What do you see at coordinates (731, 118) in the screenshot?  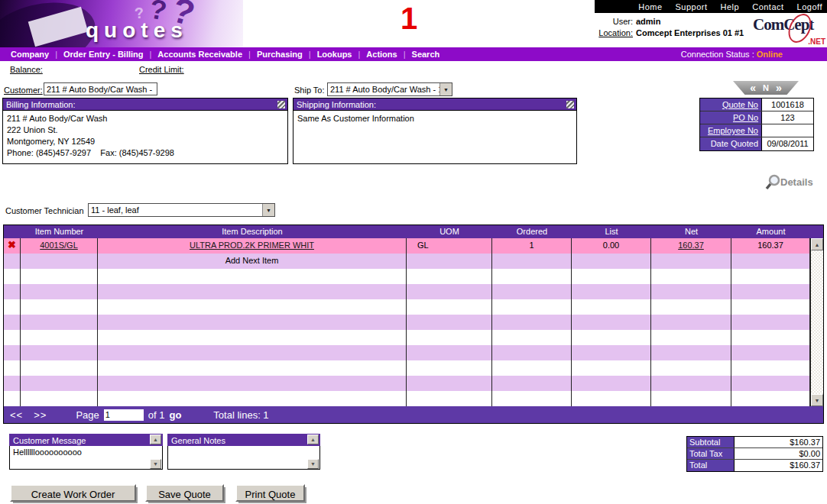 I see `po-no-label: PO No` at bounding box center [731, 118].